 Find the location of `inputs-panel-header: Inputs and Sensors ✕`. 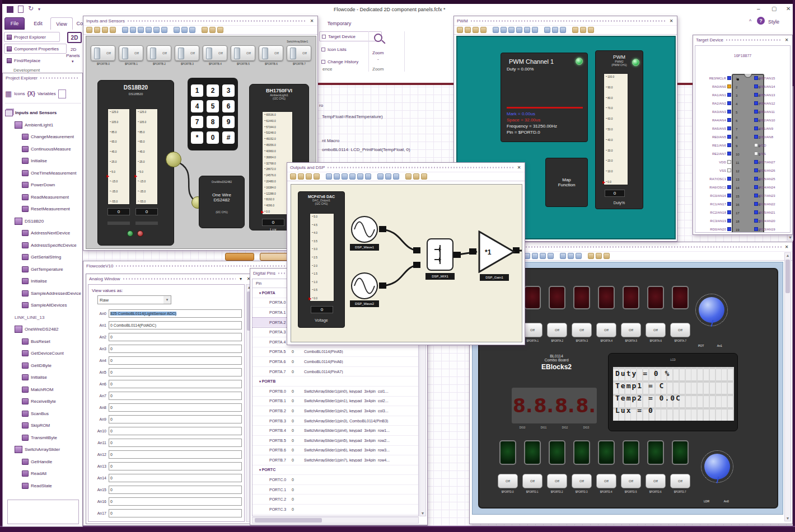

inputs-panel-header: Inputs and Sensors ✕ is located at coordinates (200, 21).